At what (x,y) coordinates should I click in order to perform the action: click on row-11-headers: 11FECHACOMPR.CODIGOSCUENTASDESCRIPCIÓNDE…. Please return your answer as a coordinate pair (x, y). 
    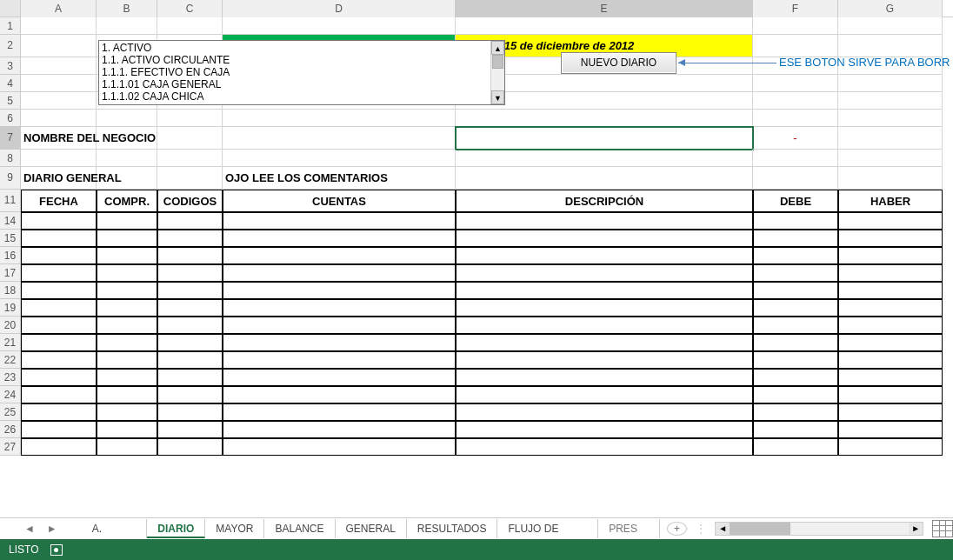
    Looking at the image, I should click on (476, 201).